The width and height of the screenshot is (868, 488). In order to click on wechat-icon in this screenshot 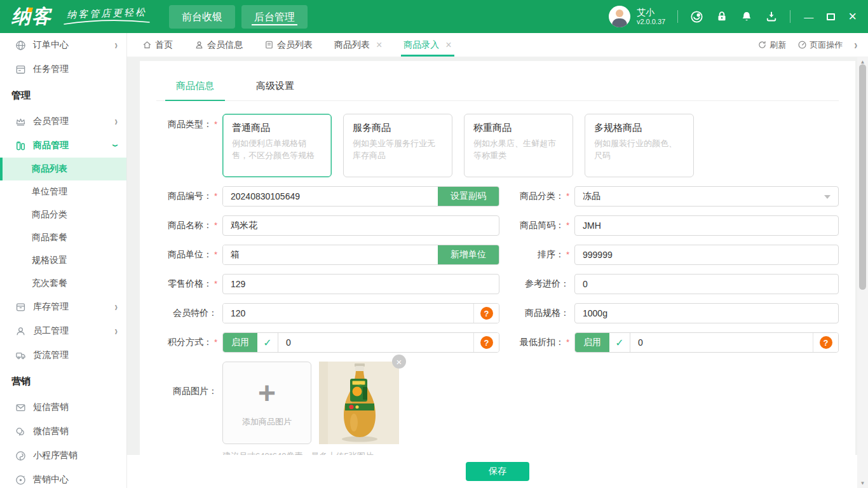, I will do `click(20, 432)`.